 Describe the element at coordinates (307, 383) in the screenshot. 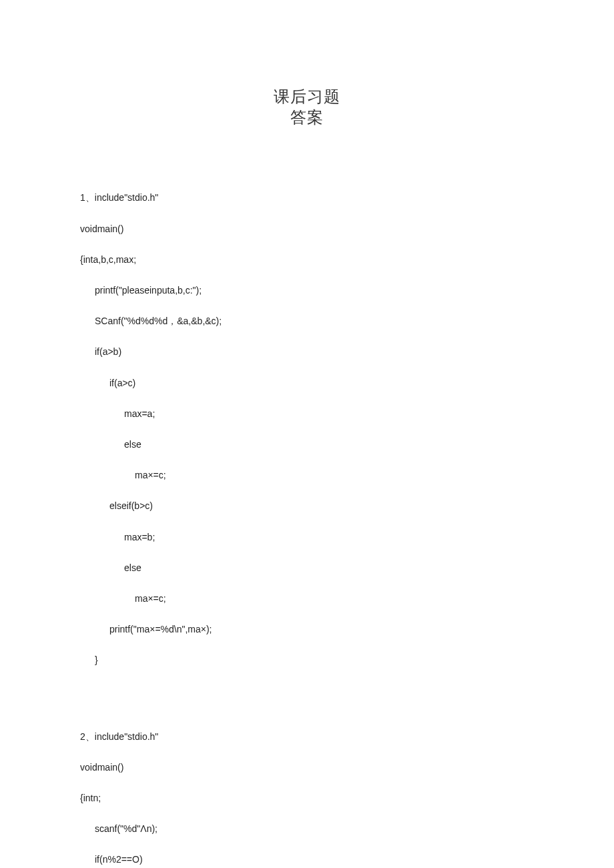

I see `code-line: if(a>c)` at that location.